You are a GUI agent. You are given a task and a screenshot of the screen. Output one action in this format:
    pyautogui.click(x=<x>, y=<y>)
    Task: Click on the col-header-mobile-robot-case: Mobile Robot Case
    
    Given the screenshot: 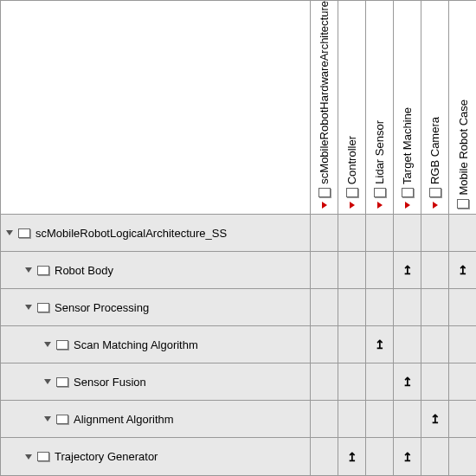 What is the action you would take?
    pyautogui.click(x=462, y=107)
    